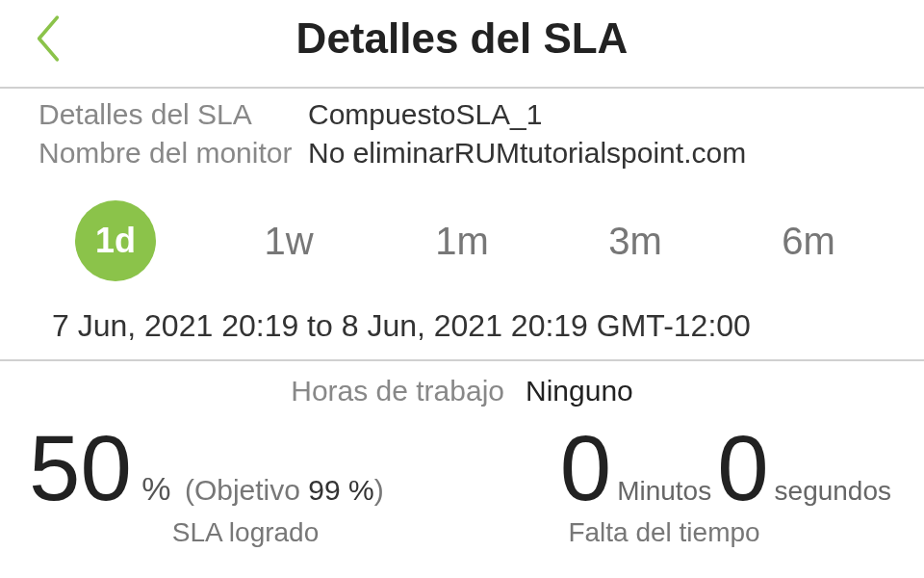 The height and width of the screenshot is (578, 924). I want to click on achieved-caption: SLA logrado, so click(245, 533).